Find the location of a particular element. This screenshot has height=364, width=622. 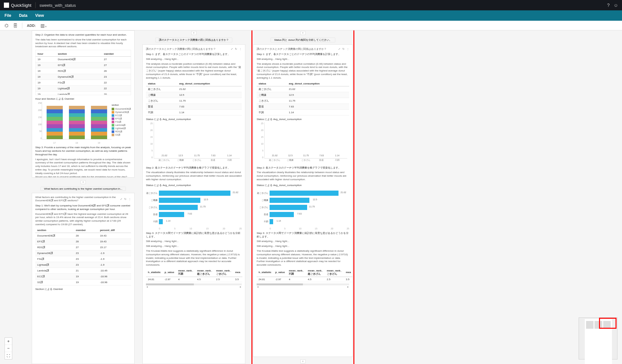

add-visual-icon: ▥₊ is located at coordinates (44, 26).